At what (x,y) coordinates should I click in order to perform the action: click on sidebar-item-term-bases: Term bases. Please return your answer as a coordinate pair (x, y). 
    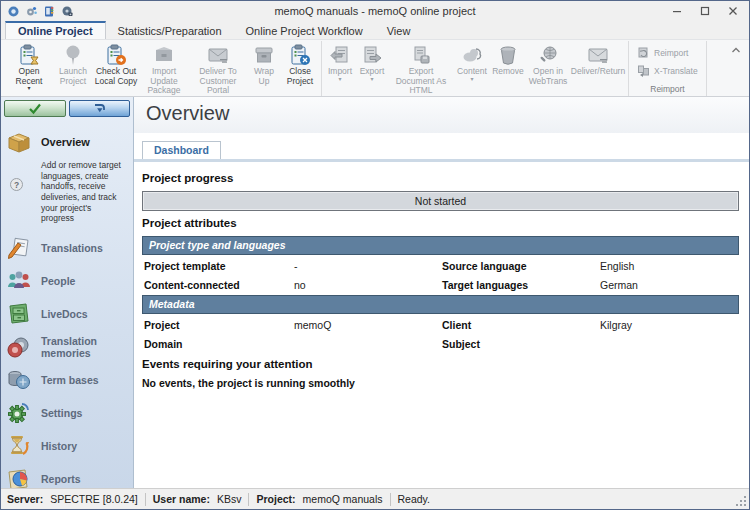
    Looking at the image, I should click on (67, 380).